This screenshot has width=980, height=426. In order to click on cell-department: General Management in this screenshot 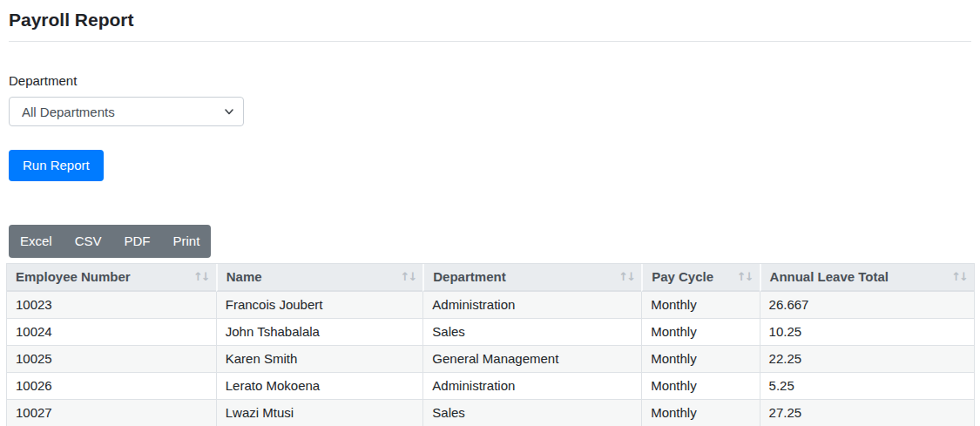, I will do `click(531, 359)`.